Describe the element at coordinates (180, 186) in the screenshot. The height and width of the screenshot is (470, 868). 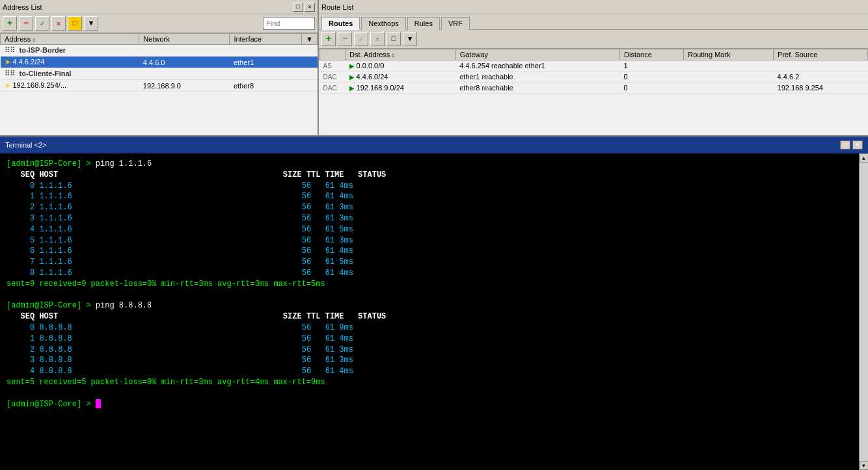
I see `ping1-data-0: 0 1.1.1.6 56 61 4ms` at that location.